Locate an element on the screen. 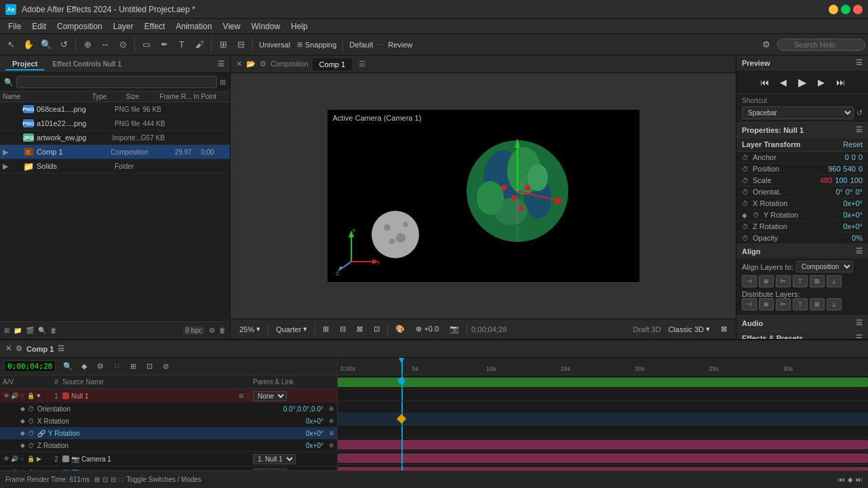 This screenshot has height=488, width=868. comp-icon-bottom: 🎬 is located at coordinates (30, 331).